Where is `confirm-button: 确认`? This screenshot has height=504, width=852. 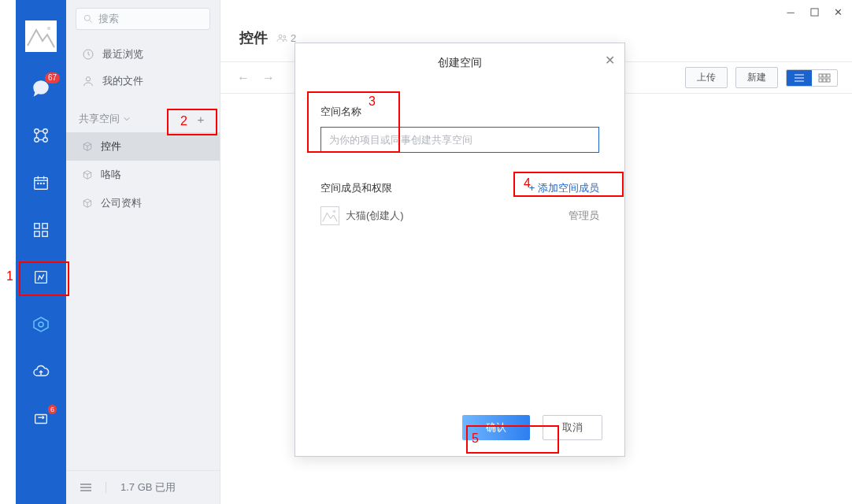
confirm-button: 确认 is located at coordinates (496, 428).